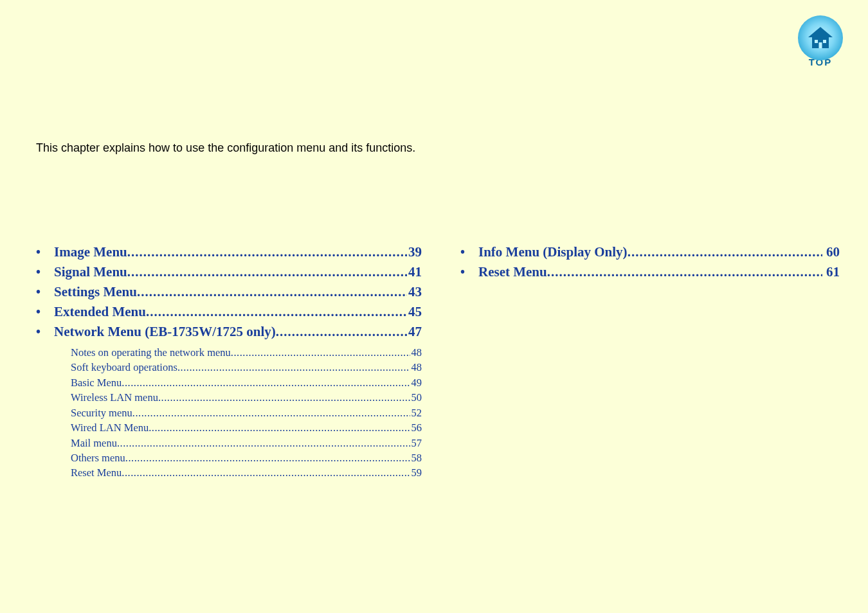 This screenshot has height=613, width=868. I want to click on toc-entry-page: 47, so click(414, 332).